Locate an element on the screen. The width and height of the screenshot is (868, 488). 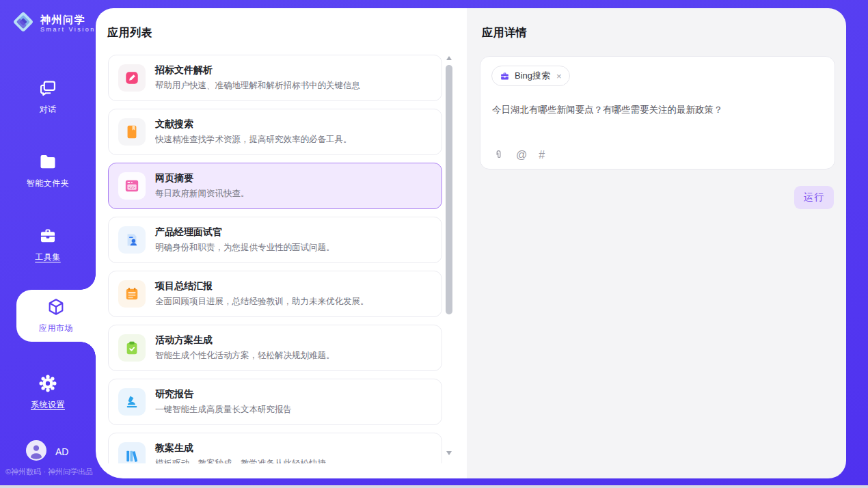
bottom-edge-strip is located at coordinates (434, 487).